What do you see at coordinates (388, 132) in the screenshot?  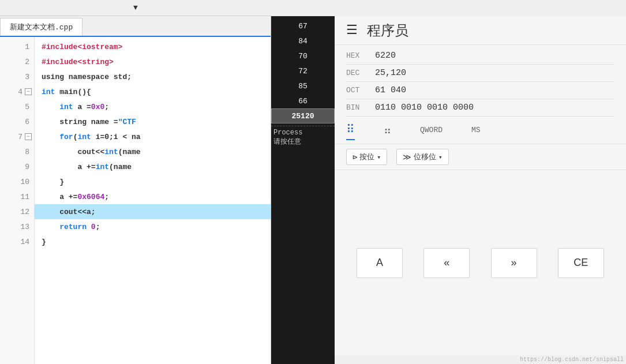 I see `tab-settings-icon: ⠶` at bounding box center [388, 132].